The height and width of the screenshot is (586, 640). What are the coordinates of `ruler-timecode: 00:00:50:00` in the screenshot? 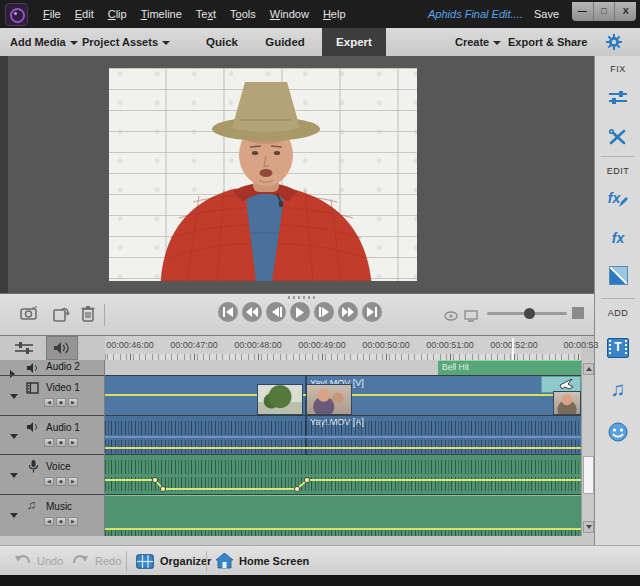 It's located at (386, 345).